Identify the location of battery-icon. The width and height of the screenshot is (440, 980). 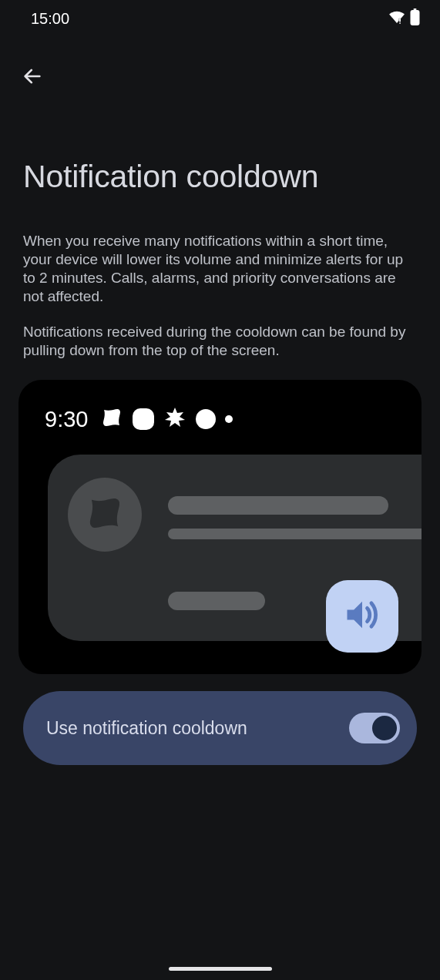
(415, 18).